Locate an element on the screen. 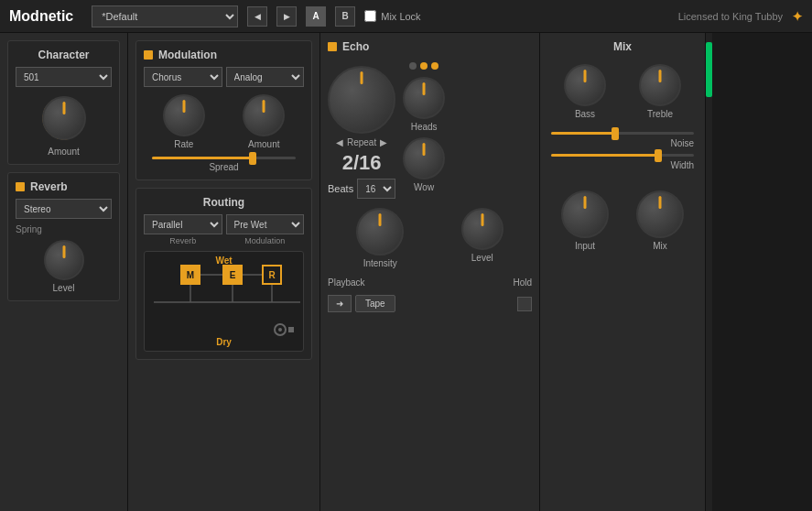 The image size is (812, 511). mix-title-row: Mix is located at coordinates (623, 47).